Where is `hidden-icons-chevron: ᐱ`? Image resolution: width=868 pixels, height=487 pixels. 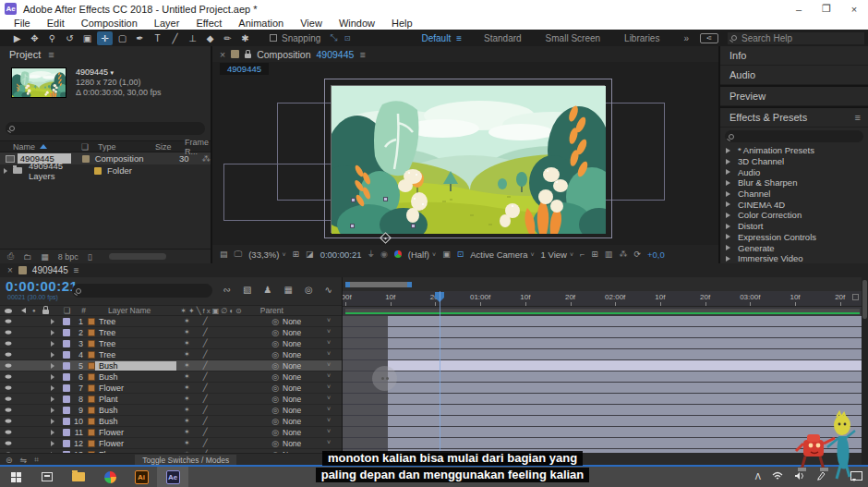
hidden-icons-chevron: ᐱ is located at coordinates (758, 477).